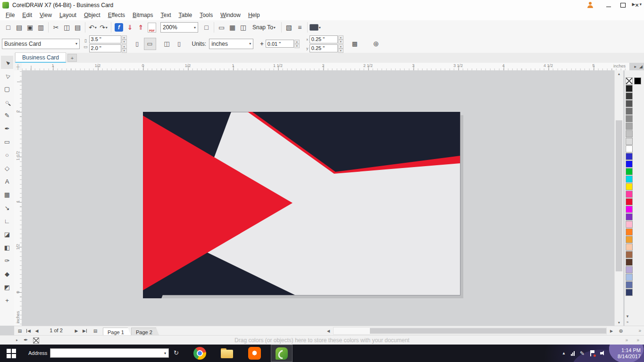 The image size is (644, 362). What do you see at coordinates (324, 40) in the screenshot?
I see `duplicate-x-input: 0.25 "` at bounding box center [324, 40].